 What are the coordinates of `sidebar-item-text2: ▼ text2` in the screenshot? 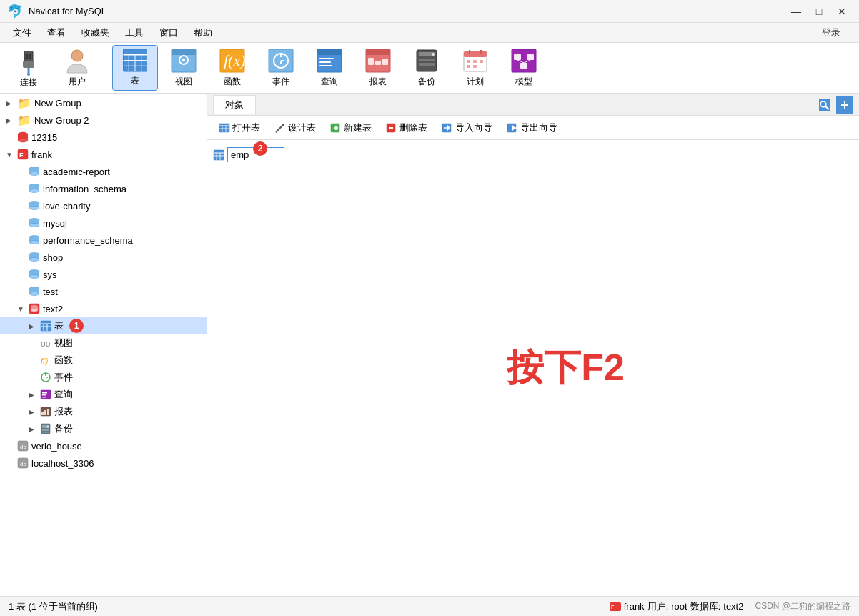 It's located at (103, 309).